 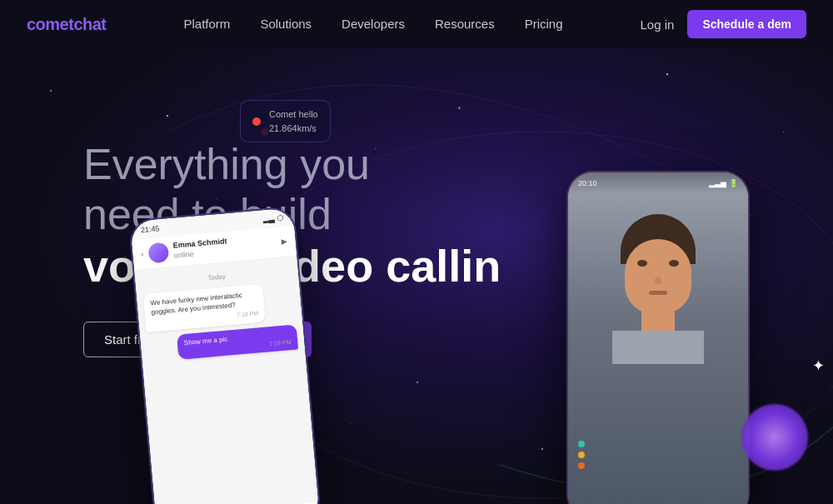 What do you see at coordinates (658, 183) in the screenshot?
I see `phone-status-bar-right: 20:10 ▂▃▅ 🔋` at bounding box center [658, 183].